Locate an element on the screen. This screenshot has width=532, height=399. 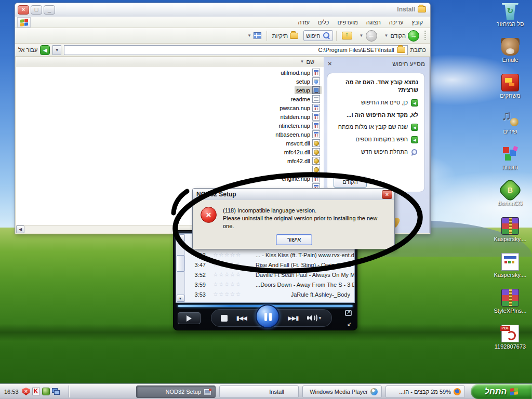
taskbar-button: Windows Media Player is located at coordinates (342, 392).